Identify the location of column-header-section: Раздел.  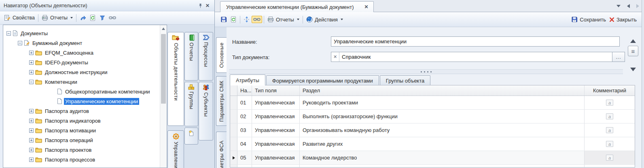
(442, 91).